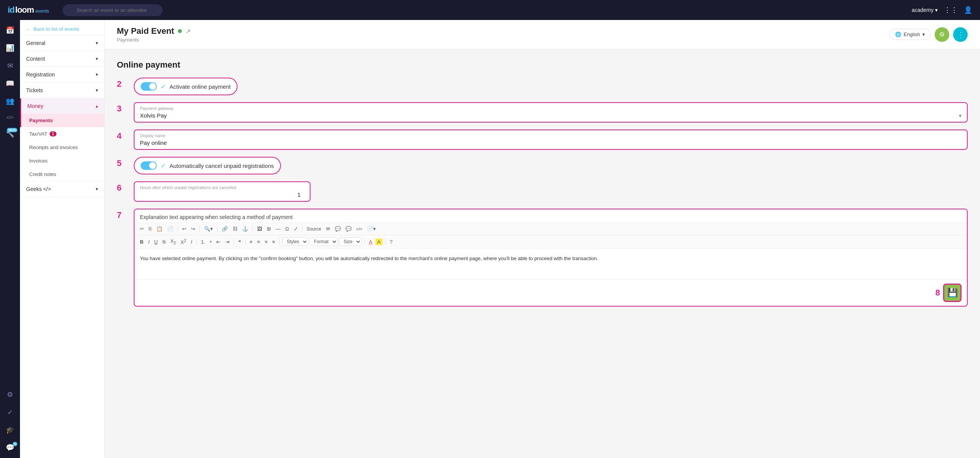 The image size is (980, 458). Describe the element at coordinates (170, 229) in the screenshot. I see `paste-special-button: 📄` at that location.